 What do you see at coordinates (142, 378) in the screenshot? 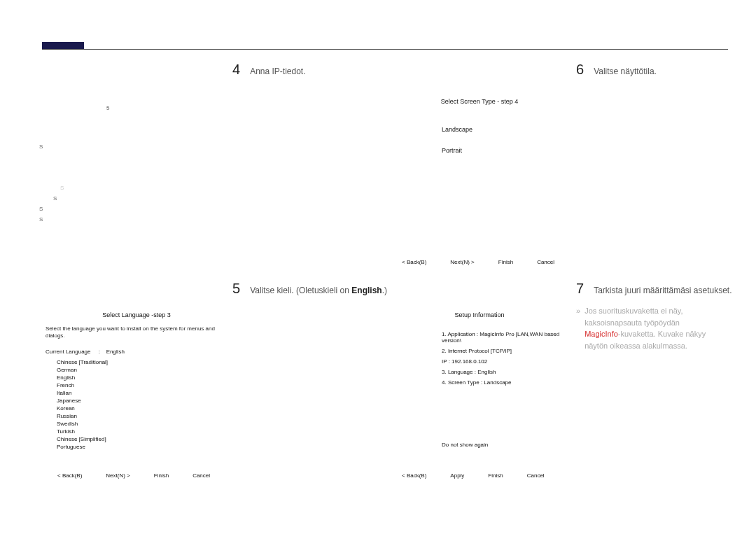
I see `lang-item: English` at bounding box center [142, 378].